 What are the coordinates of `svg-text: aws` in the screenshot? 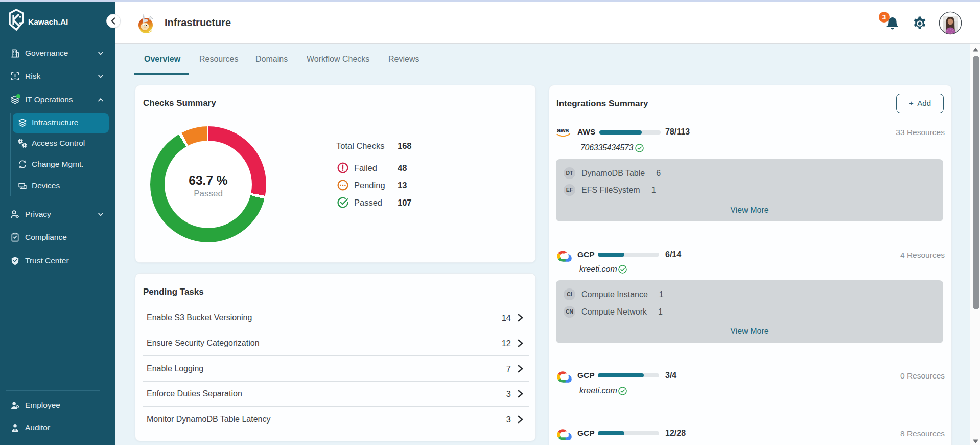 It's located at (563, 130).